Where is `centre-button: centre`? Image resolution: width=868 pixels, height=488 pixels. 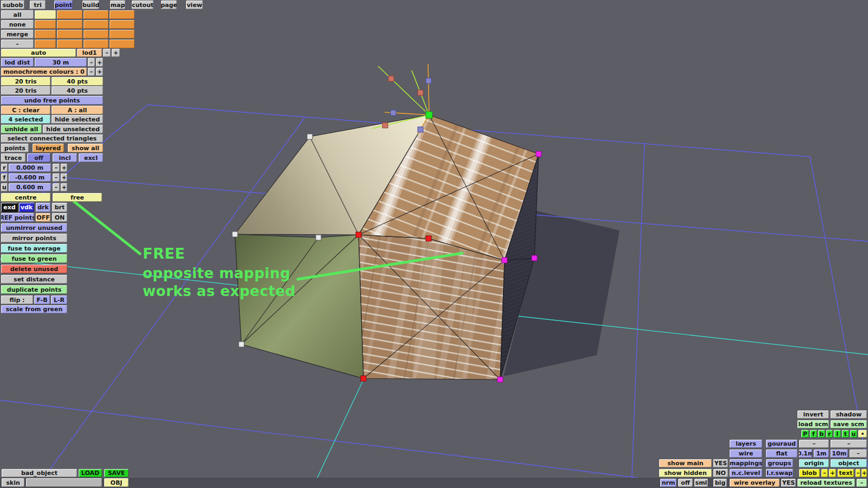 centre-button: centre is located at coordinates (26, 197).